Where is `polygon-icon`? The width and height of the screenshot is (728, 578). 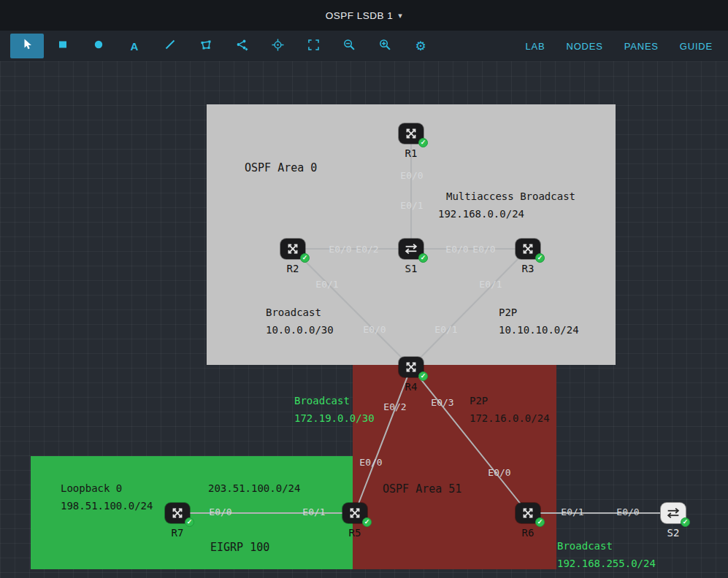
polygon-icon is located at coordinates (206, 47).